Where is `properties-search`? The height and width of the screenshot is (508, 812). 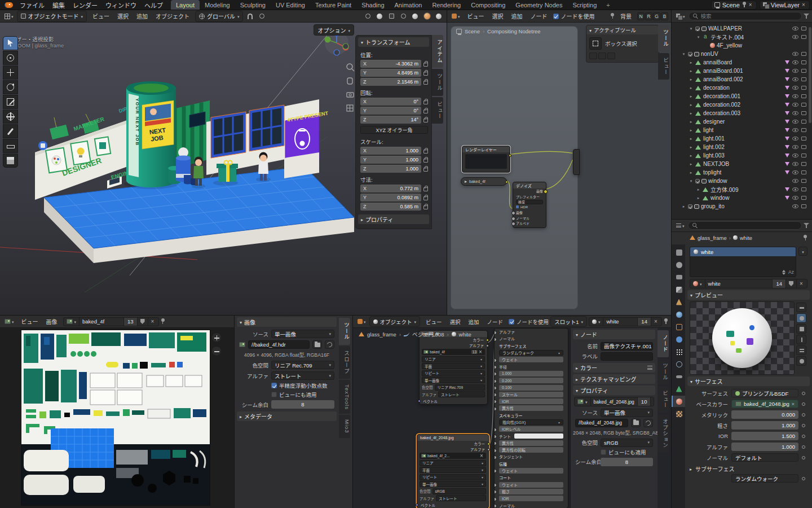 properties-search is located at coordinates (745, 226).